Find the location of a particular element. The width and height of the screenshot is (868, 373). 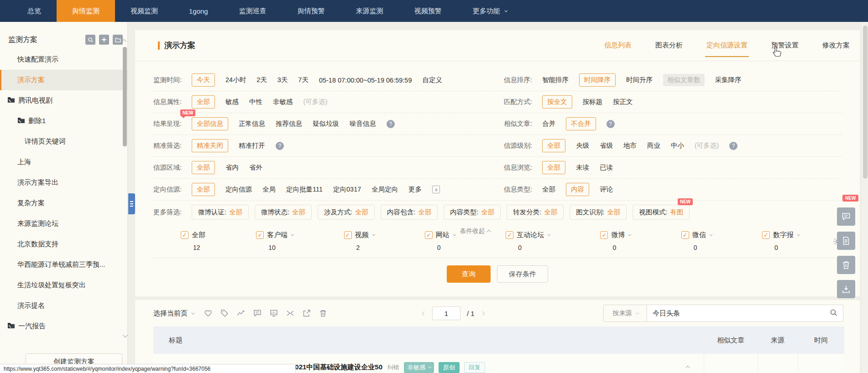

query-button: 查询 is located at coordinates (469, 274).